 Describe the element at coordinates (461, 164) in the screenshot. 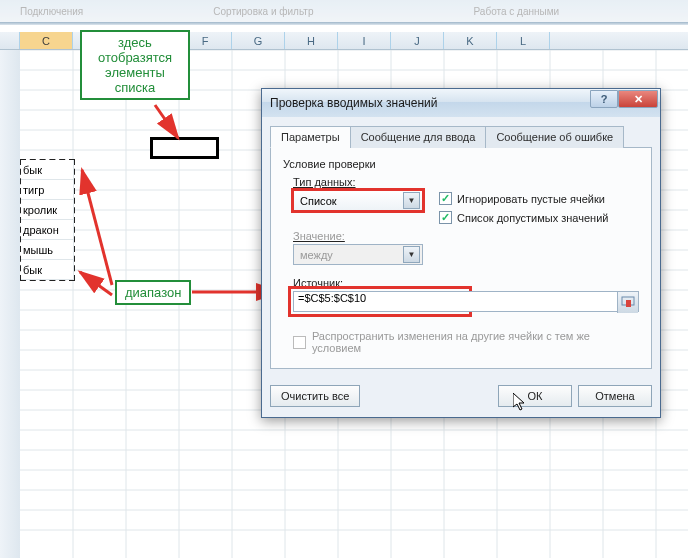

I see `condition-label: Условие проверки` at that location.